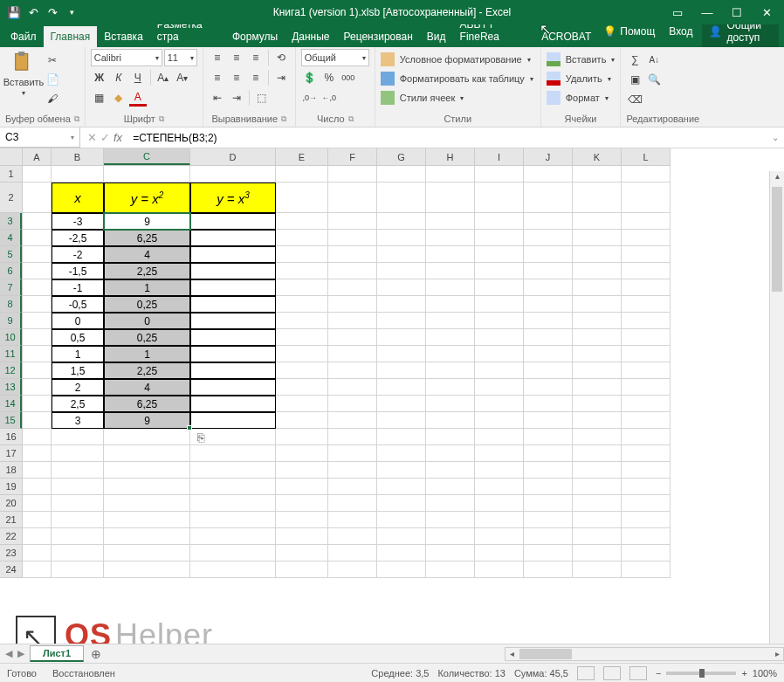 The image size is (784, 682). Describe the element at coordinates (233, 337) in the screenshot. I see `cell-D10` at that location.